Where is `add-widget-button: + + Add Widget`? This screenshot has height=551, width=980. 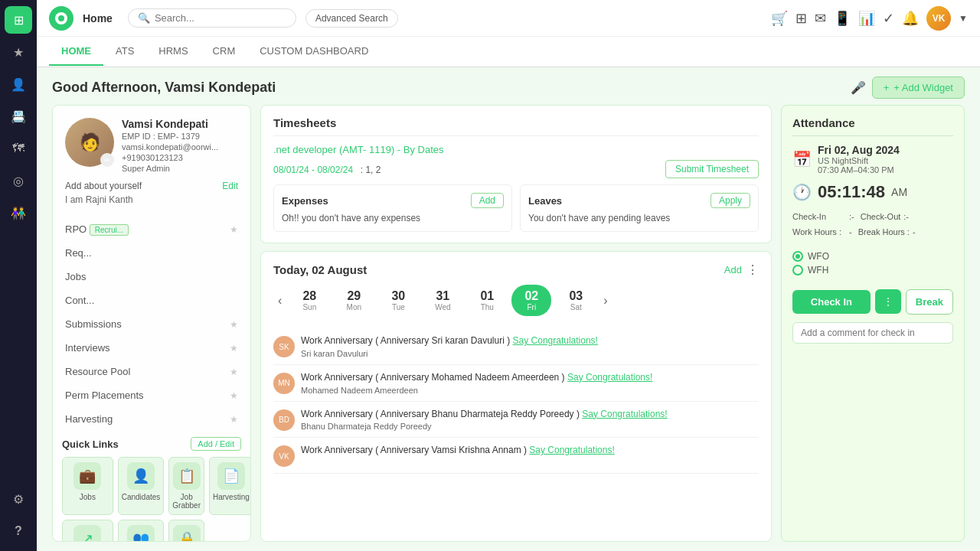
add-widget-button: + + Add Widget is located at coordinates (919, 87).